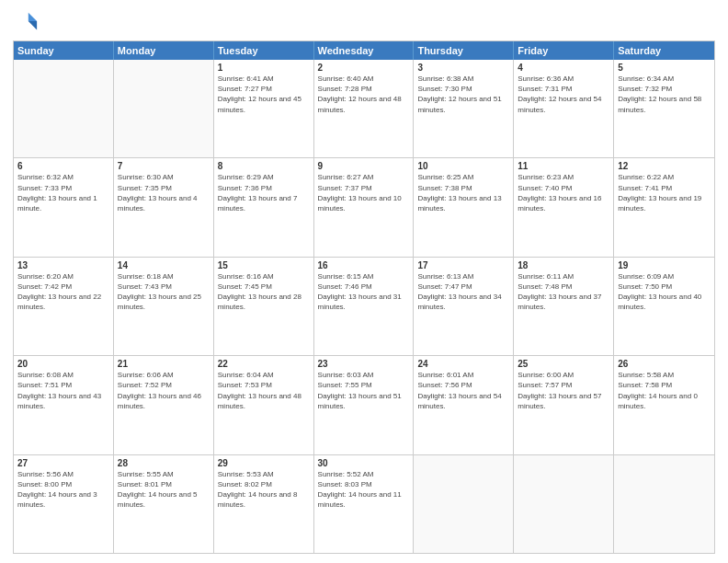  What do you see at coordinates (463, 265) in the screenshot?
I see `day-number: 17` at bounding box center [463, 265].